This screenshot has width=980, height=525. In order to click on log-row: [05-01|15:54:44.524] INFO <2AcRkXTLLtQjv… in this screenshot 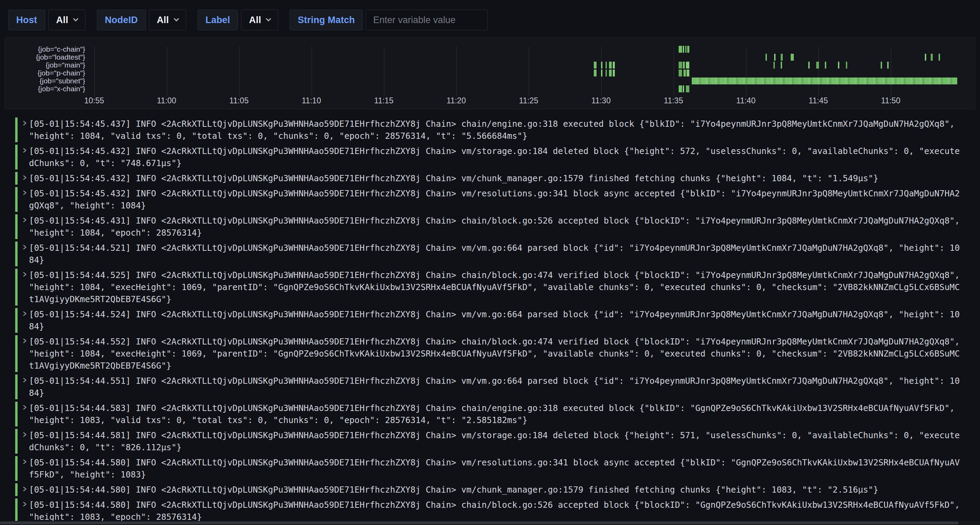, I will do `click(498, 320)`.